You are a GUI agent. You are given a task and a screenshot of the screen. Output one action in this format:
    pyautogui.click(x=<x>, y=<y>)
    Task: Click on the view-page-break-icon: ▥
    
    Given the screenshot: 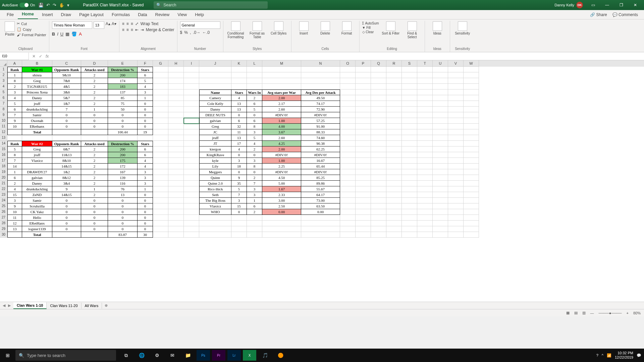 What is the action you would take?
    pyautogui.click(x=584, y=313)
    